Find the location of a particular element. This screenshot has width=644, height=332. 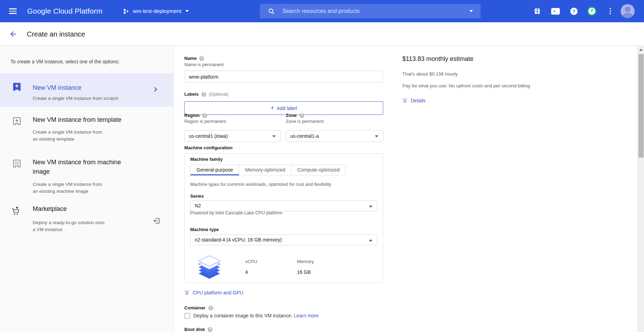

name-input is located at coordinates (284, 77).